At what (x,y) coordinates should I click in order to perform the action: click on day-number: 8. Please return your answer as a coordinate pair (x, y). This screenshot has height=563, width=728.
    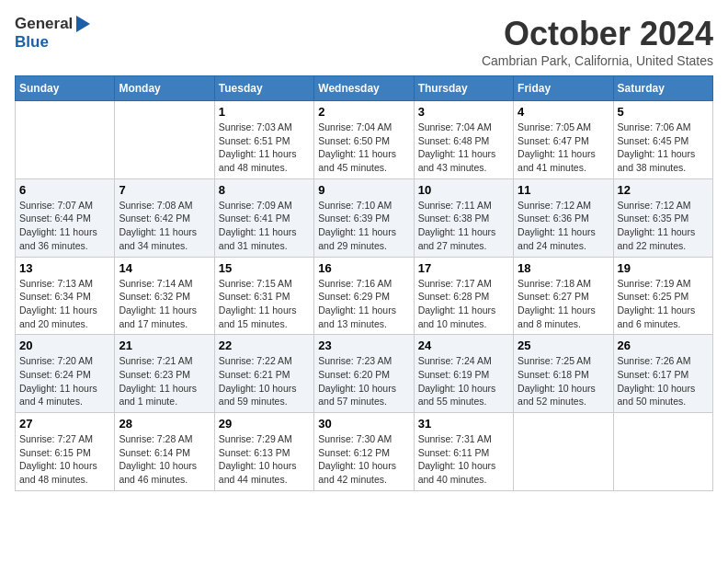
    Looking at the image, I should click on (265, 190).